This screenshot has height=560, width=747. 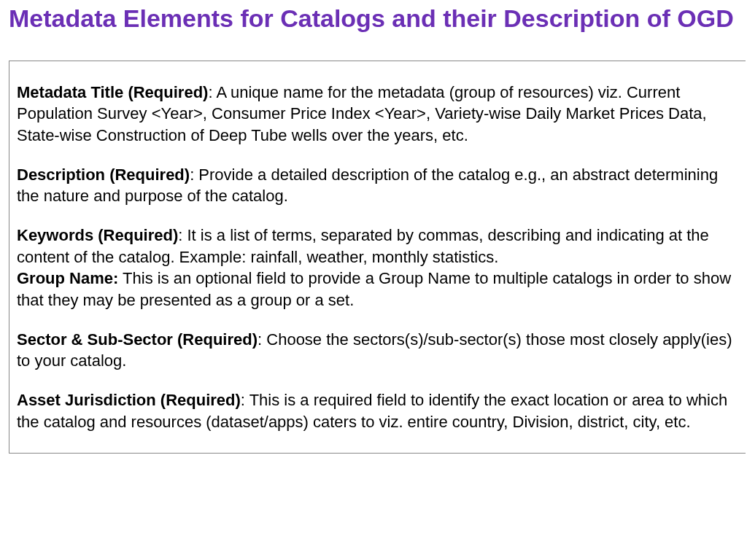 I want to click on metadata-title-label: Metadata Title (Required), so click(x=112, y=92).